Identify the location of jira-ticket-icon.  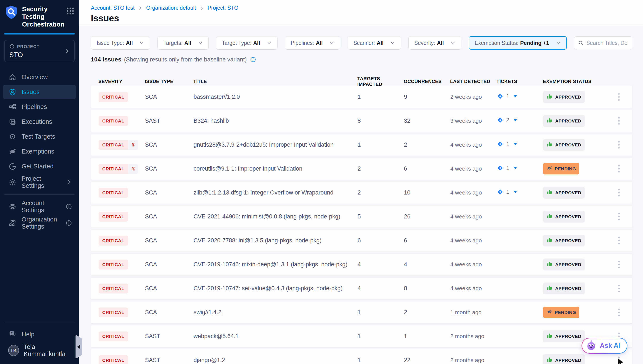
(500, 144).